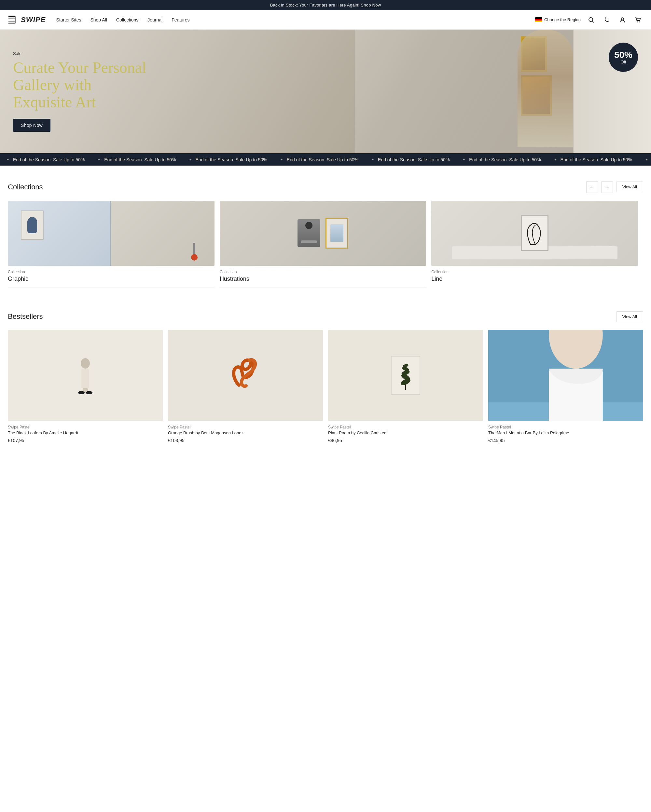  Describe the element at coordinates (623, 57) in the screenshot. I see `hero-discount-badge: 50% Off` at that location.